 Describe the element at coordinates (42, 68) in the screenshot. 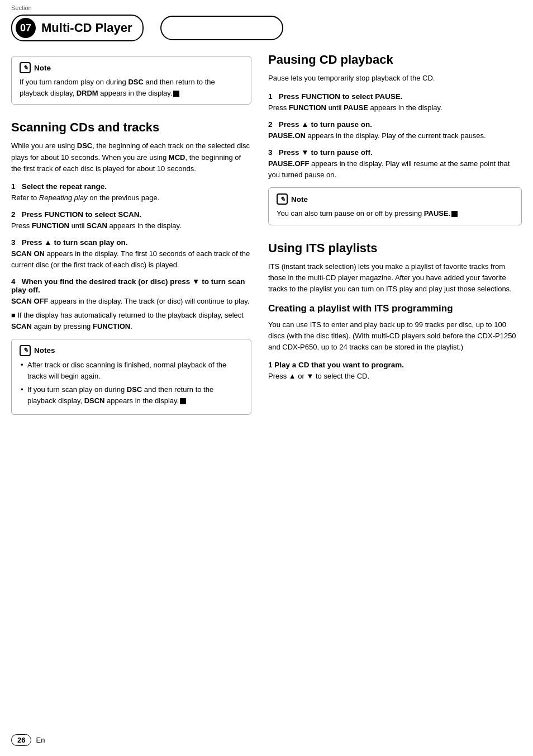

I see `note-label: Note` at that location.